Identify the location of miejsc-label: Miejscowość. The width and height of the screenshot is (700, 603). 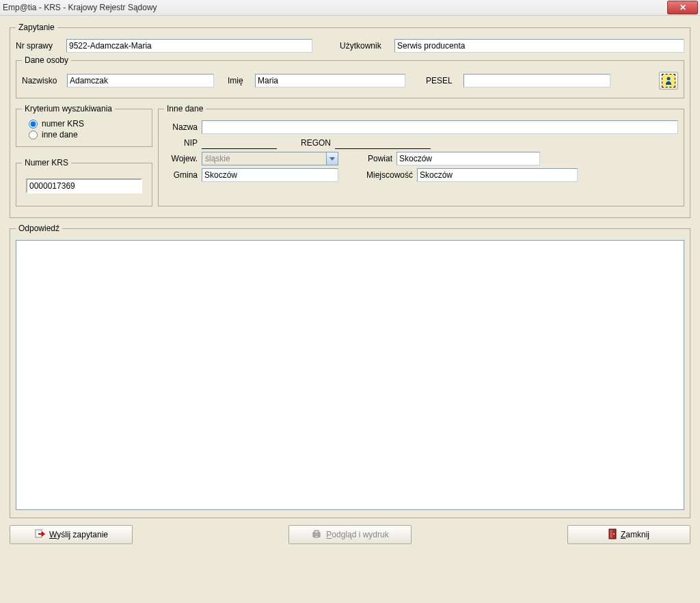
(388, 175).